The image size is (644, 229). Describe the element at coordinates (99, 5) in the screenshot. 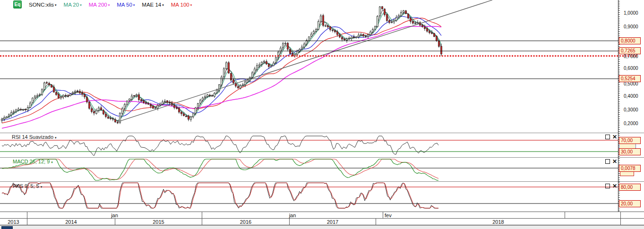

I see `ma200-overlay-menu: MA 200 ▾` at that location.